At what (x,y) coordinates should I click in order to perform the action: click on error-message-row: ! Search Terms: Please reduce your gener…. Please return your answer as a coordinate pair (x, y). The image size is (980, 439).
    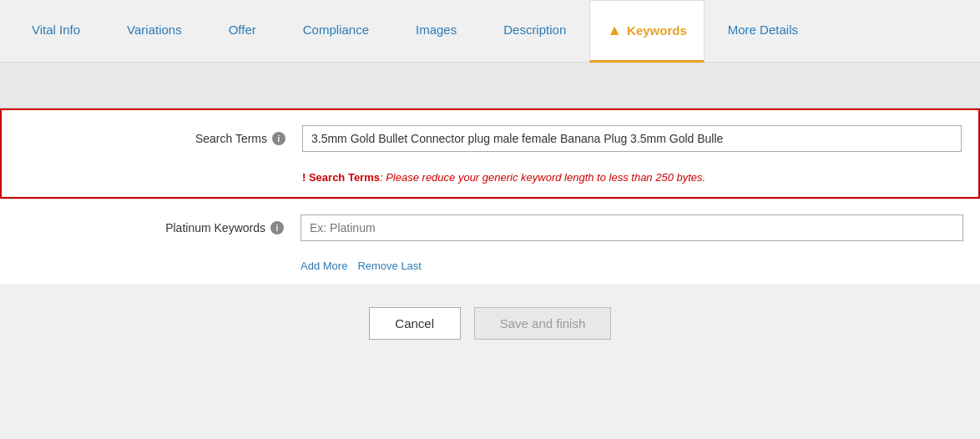
    Looking at the image, I should click on (490, 182).